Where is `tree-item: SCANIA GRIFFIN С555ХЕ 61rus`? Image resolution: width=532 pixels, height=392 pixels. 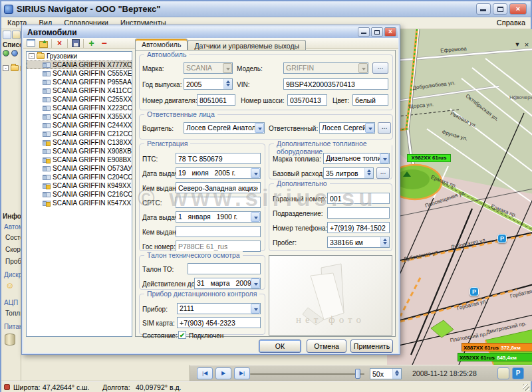 tree-item: SCANIA GRIFFIN С555ХЕ 61rus is located at coordinates (79, 73).